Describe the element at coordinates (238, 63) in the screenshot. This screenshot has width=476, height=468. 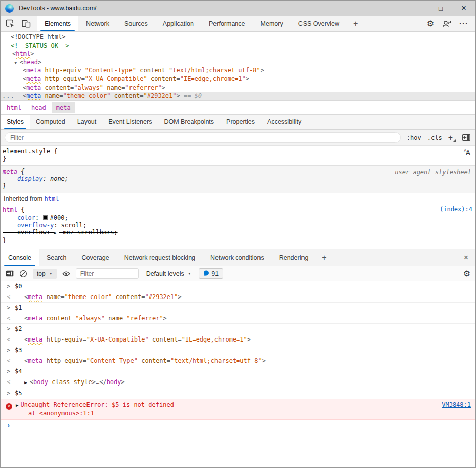
I see `dom-tree-node: ▼ <head>` at that location.